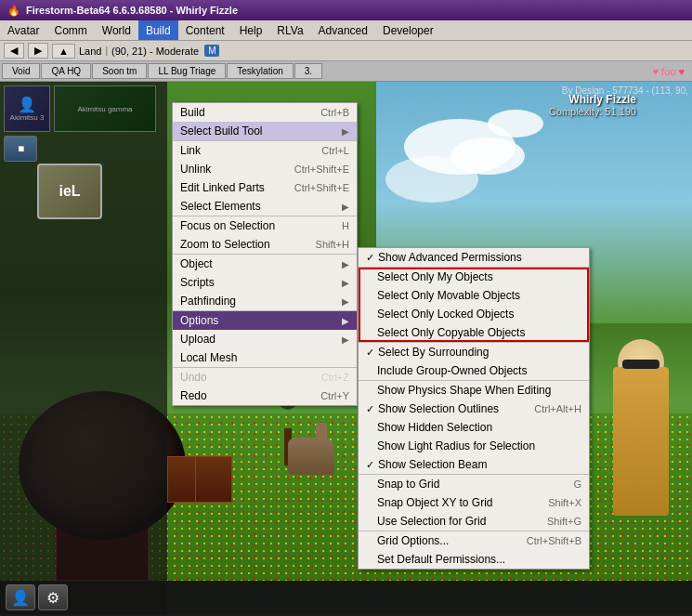  Describe the element at coordinates (70, 191) in the screenshot. I see `iel-button: ieL` at that location.